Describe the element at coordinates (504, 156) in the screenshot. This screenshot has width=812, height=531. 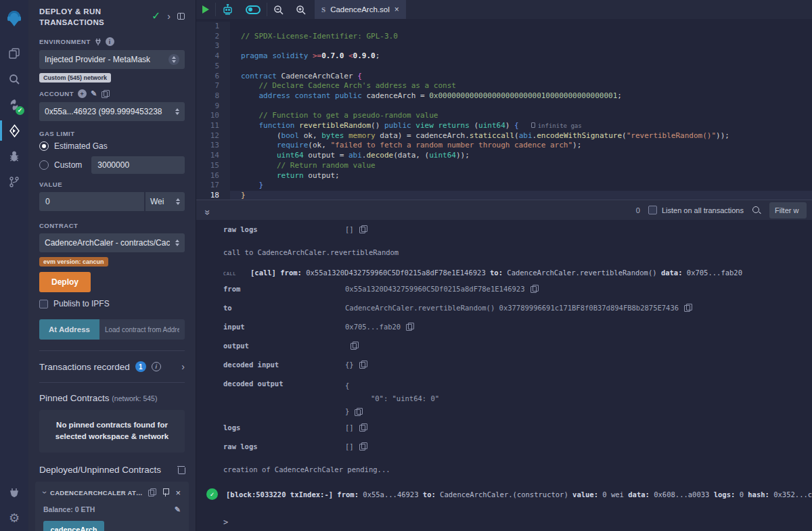
I see `code-line: 14 uint64 output = abi.decode(data, (uin…` at that location.